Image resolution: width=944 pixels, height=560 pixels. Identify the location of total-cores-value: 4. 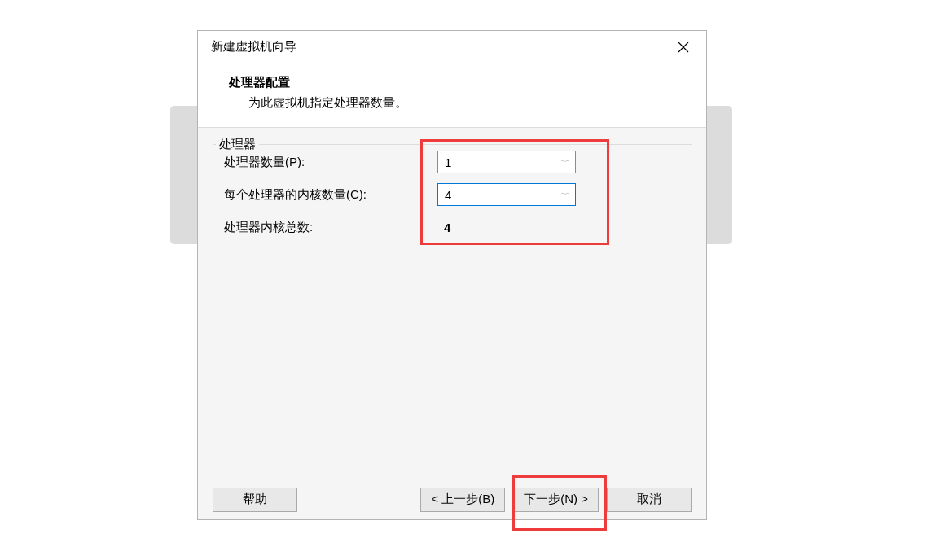
(444, 228).